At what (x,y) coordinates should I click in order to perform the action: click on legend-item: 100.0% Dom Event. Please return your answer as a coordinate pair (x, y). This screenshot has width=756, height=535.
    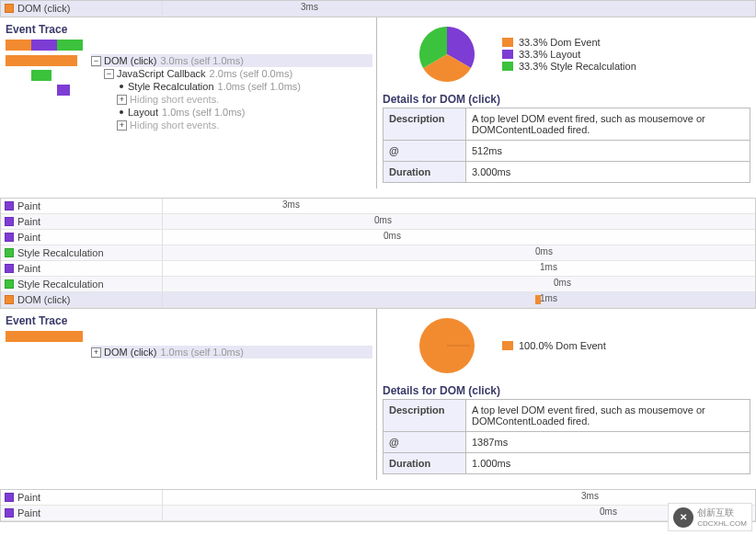
    Looking at the image, I should click on (554, 346).